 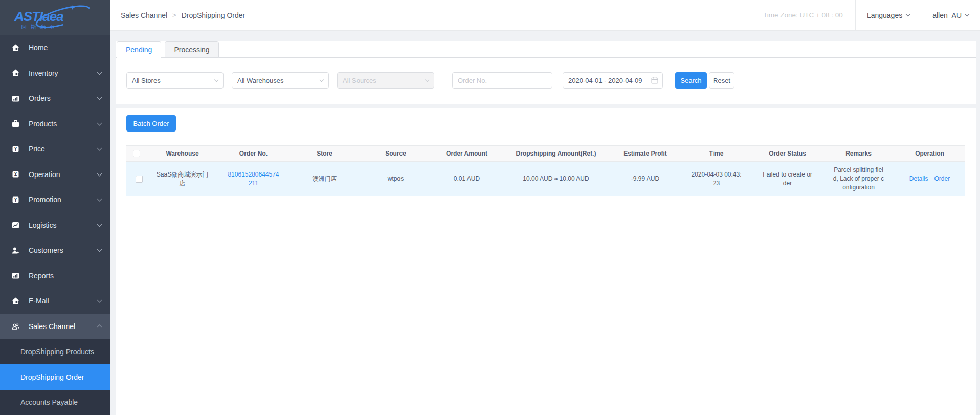 What do you see at coordinates (49, 402) in the screenshot?
I see `sidebar-subitem-label: Accounts Payable` at bounding box center [49, 402].